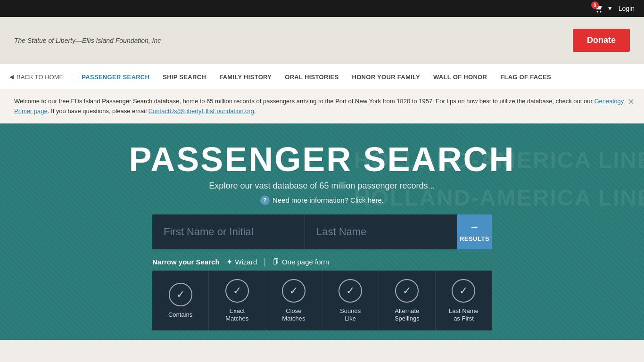 The width and height of the screenshot is (644, 362). What do you see at coordinates (237, 291) in the screenshot?
I see `exact-matches-check-icon: ✓` at bounding box center [237, 291].